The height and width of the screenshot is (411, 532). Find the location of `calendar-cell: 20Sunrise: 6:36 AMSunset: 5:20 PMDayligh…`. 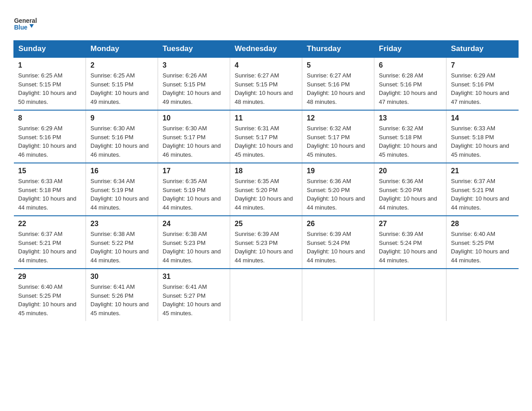

calendar-cell: 20Sunrise: 6:36 AMSunset: 5:20 PMDayligh… is located at coordinates (410, 189).